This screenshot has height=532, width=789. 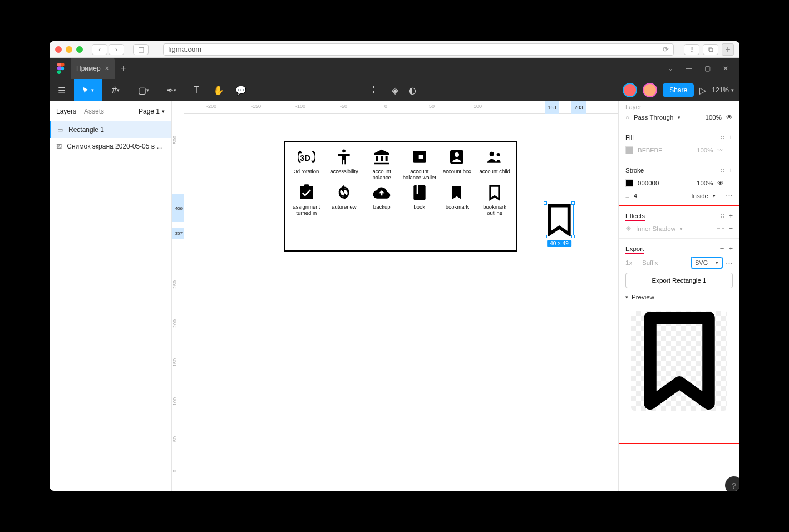 What do you see at coordinates (708, 68) in the screenshot?
I see `maximize-icon: ▢` at bounding box center [708, 68].